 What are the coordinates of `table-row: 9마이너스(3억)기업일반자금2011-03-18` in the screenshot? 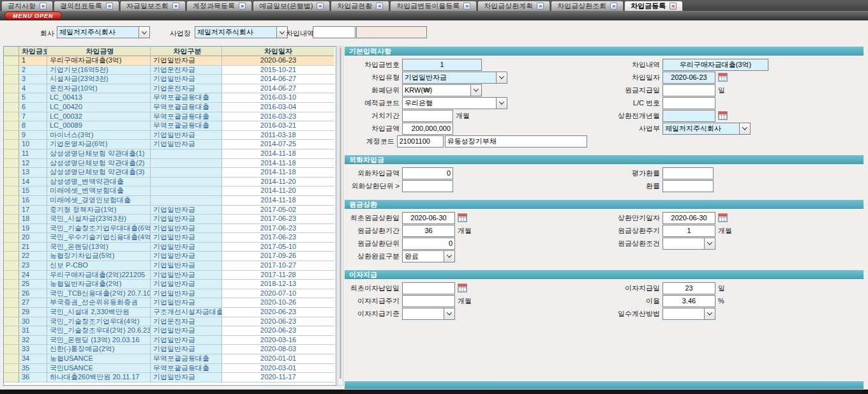 It's located at (170, 135).